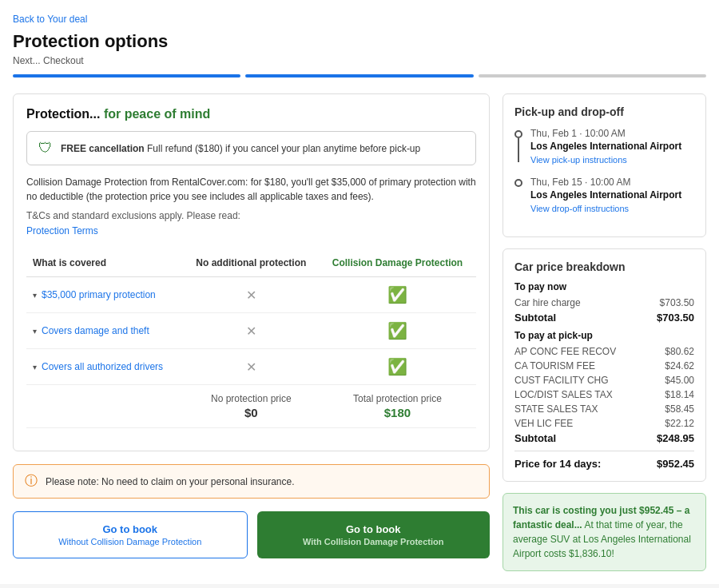 The width and height of the screenshot is (719, 588). I want to click on pickup-dot, so click(518, 134).